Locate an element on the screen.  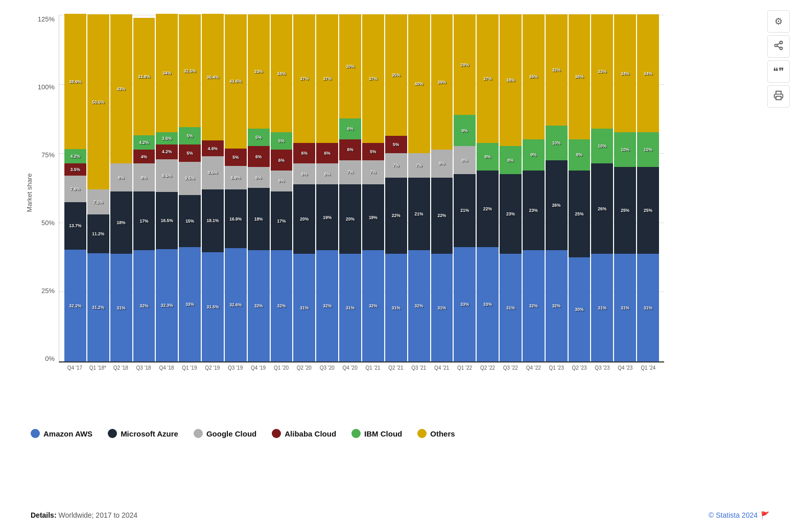
bar-label-others-18: 37% is located at coordinates (487, 79).